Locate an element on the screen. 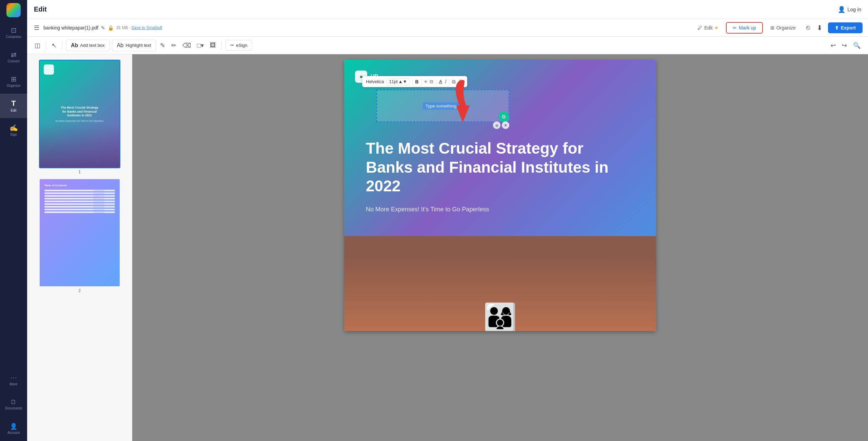 The height and width of the screenshot is (441, 868). export-button: ⬆ Export is located at coordinates (845, 28).